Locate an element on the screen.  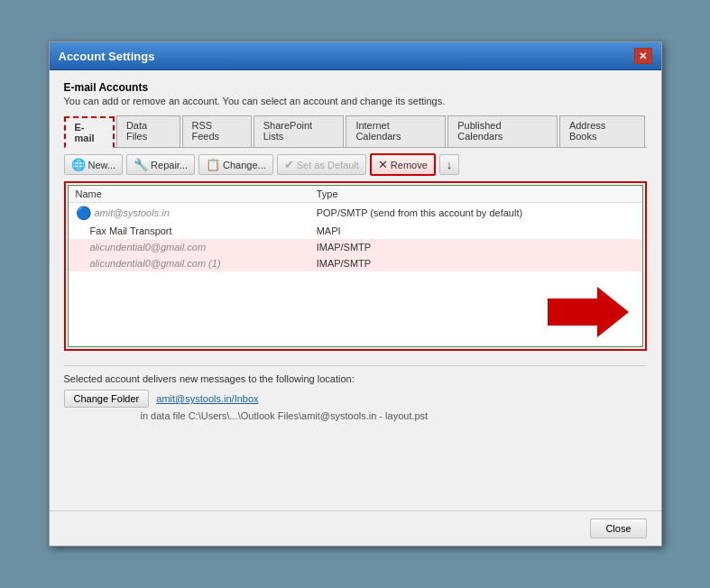
section-description: You can add or remove an account. You ca… is located at coordinates (355, 101).